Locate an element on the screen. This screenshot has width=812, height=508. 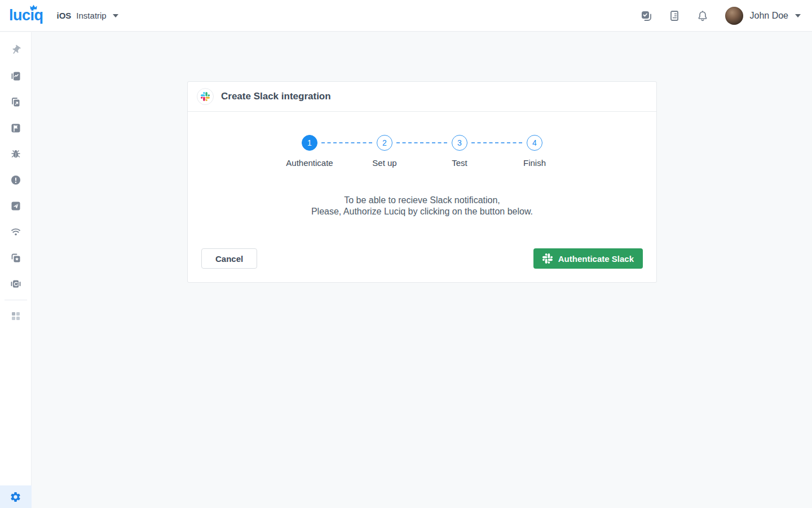
cancel-button: Cancel is located at coordinates (229, 259).